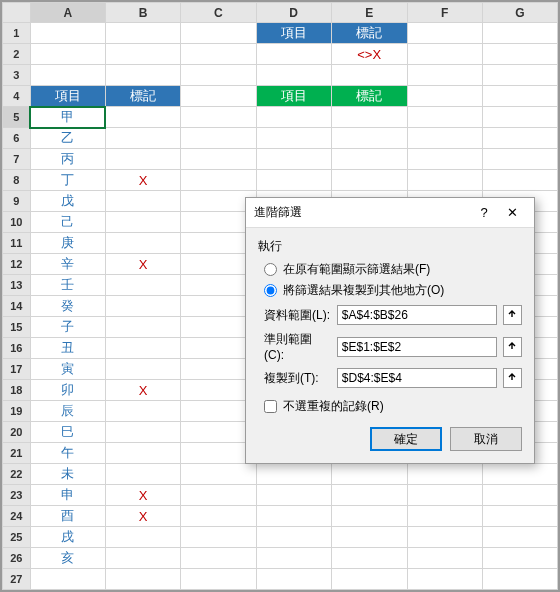 This screenshot has height=592, width=560. Describe the element at coordinates (17, 348) in the screenshot. I see `row-header: 16` at that location.